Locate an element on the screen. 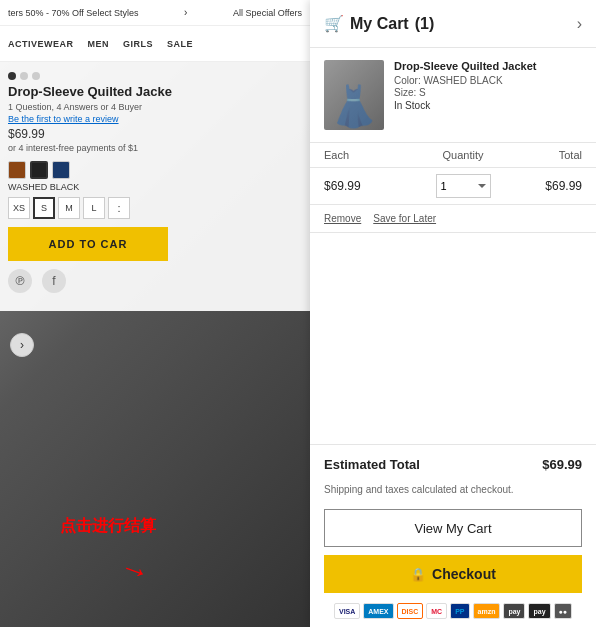 The height and width of the screenshot is (627, 596). color-swatches is located at coordinates (155, 170).